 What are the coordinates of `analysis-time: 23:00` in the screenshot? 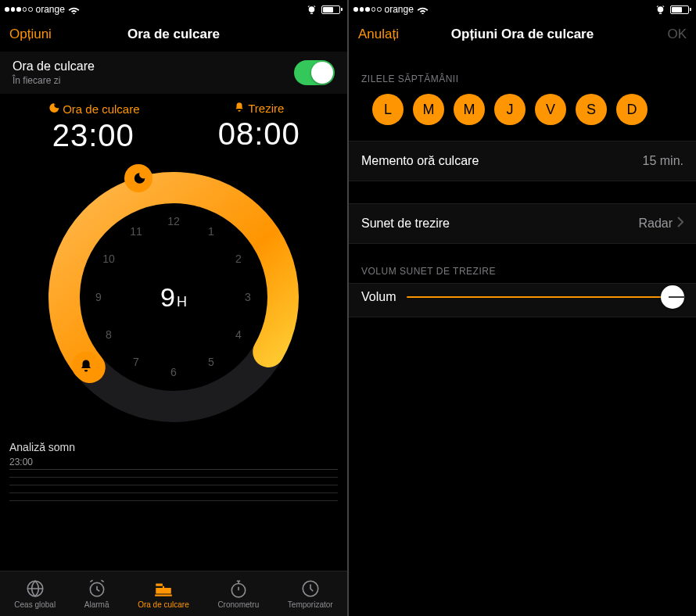 It's located at (174, 462).